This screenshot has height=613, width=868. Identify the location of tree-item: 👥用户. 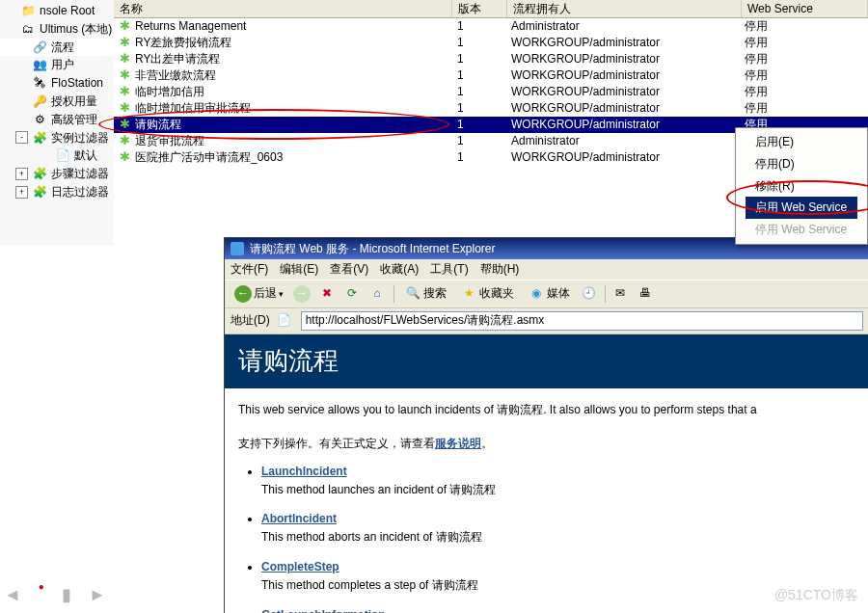
(57, 66).